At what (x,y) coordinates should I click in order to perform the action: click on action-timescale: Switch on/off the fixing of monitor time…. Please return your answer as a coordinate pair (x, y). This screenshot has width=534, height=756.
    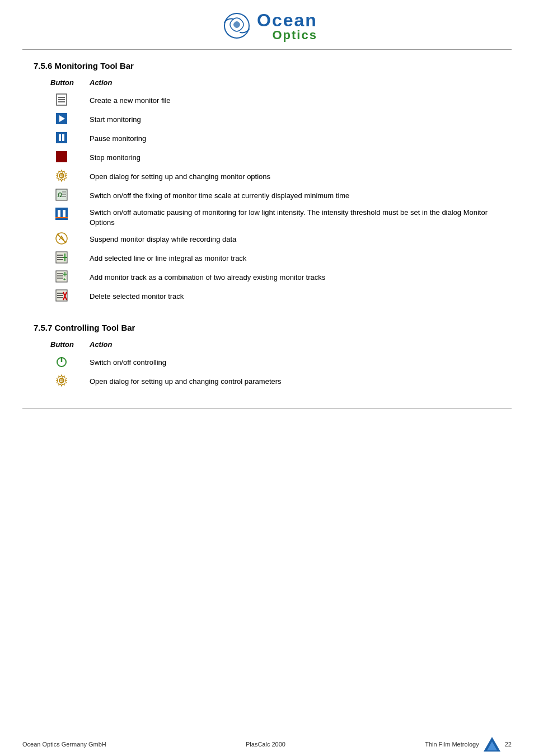
    Looking at the image, I should click on (295, 196).